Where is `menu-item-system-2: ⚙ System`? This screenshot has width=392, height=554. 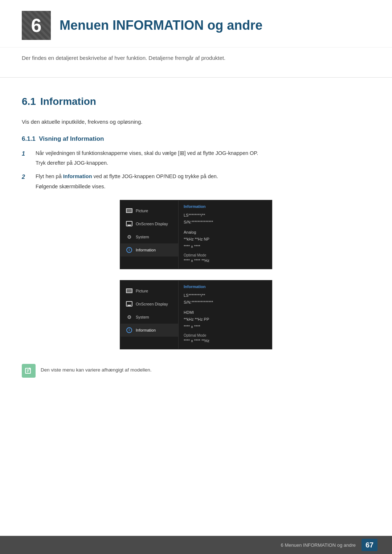
menu-item-system-2: ⚙ System is located at coordinates (150, 317).